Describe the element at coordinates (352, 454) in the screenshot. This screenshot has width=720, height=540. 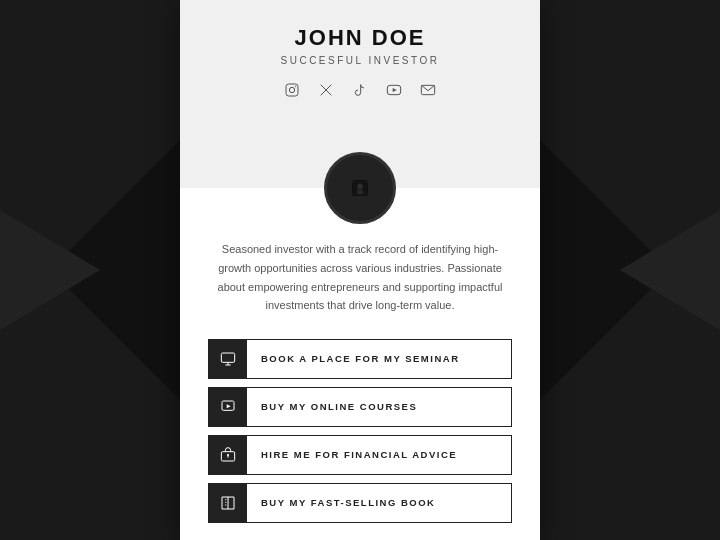
I see `advice-label: HIRE ME FOR FINANCIAL ADVICE` at that location.